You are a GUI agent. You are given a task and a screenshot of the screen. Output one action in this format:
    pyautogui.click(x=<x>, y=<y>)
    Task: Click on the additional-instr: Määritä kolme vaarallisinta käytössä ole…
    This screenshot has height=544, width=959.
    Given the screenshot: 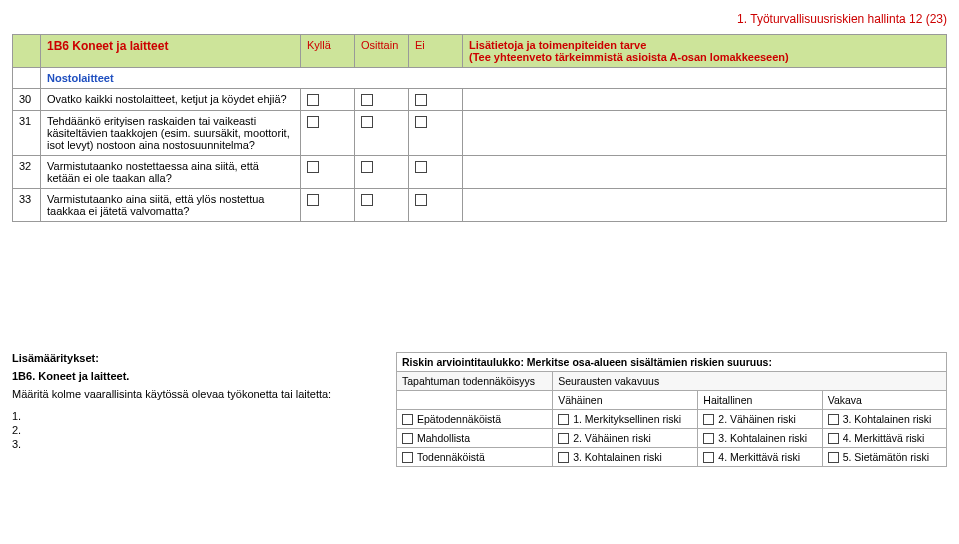 What is the action you would take?
    pyautogui.click(x=192, y=394)
    